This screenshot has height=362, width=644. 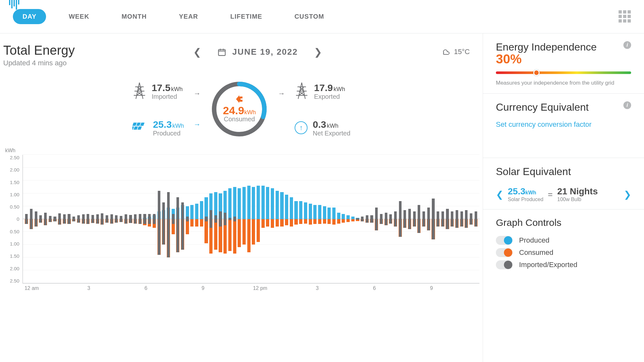 I want to click on exported-value: 17.9, so click(x=323, y=88).